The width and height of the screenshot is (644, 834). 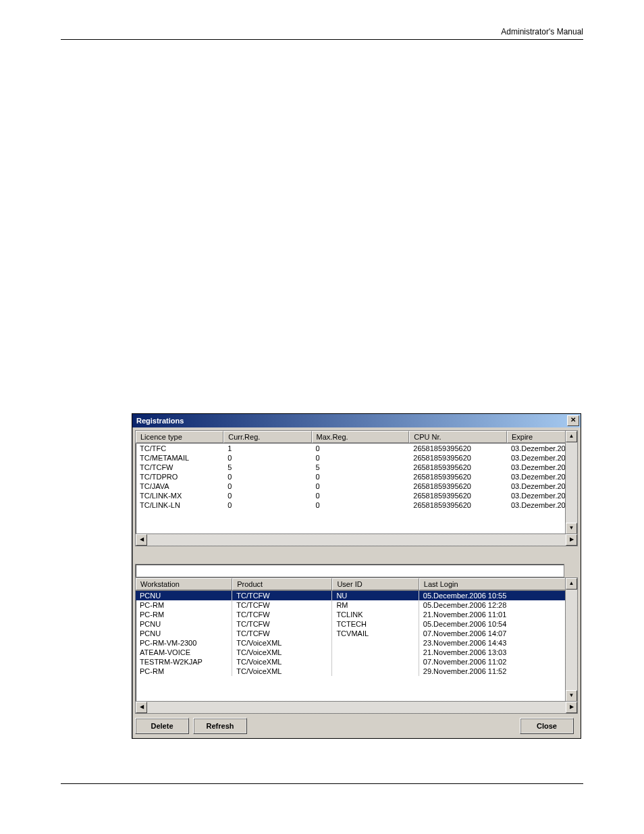 What do you see at coordinates (180, 505) in the screenshot?
I see `cell-licence: TC/LINK-LN` at bounding box center [180, 505].